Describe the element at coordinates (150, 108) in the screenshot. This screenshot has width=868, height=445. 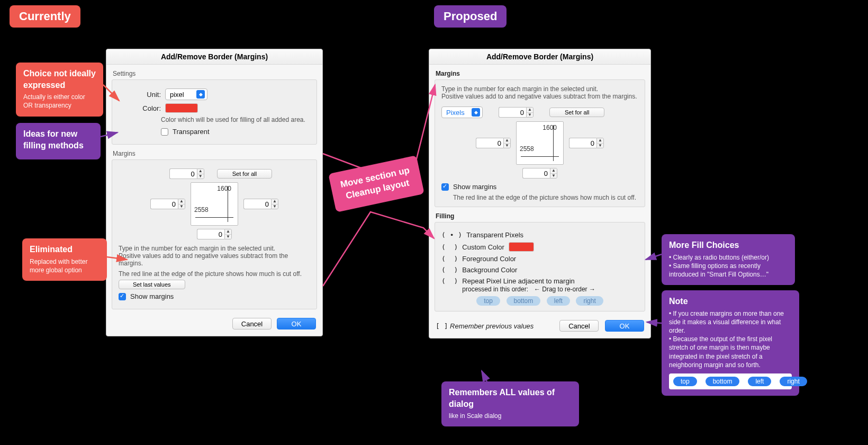
I see `color-label: Color:` at that location.